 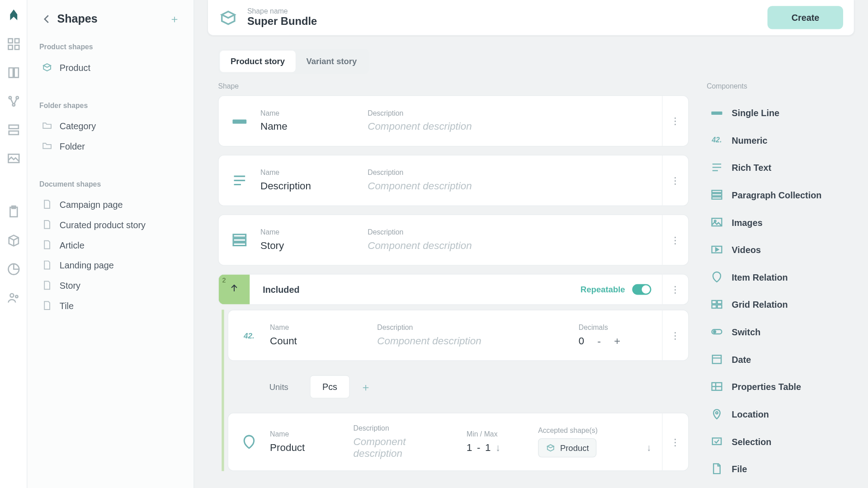 I want to click on nav-grid-icon, so click(x=14, y=44).